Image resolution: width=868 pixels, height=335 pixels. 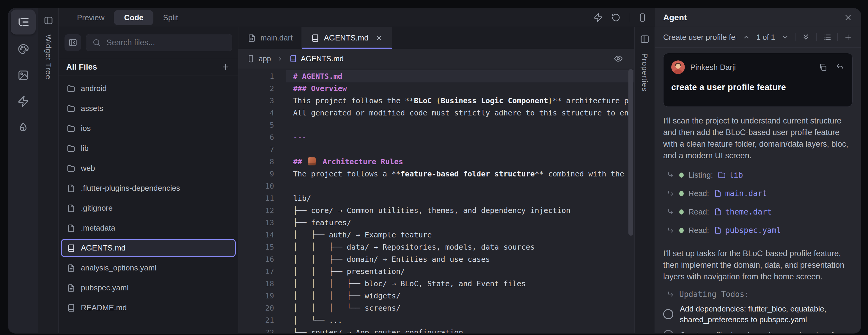 What do you see at coordinates (159, 43) in the screenshot?
I see `search-box` at bounding box center [159, 43].